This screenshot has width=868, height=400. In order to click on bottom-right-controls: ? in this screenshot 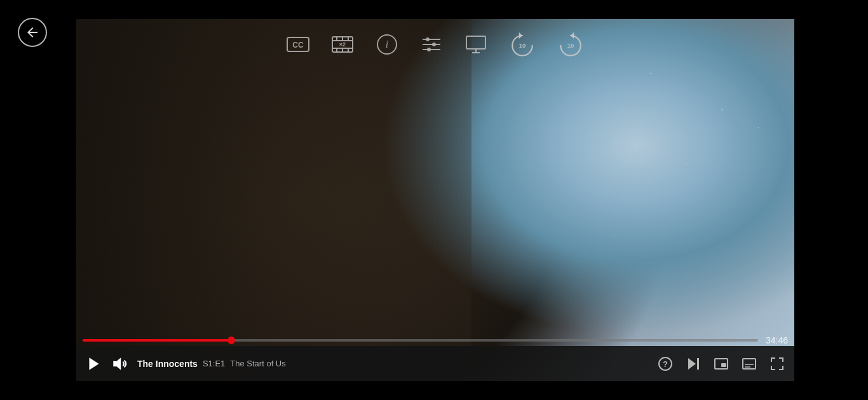, I will do `click(721, 364)`.